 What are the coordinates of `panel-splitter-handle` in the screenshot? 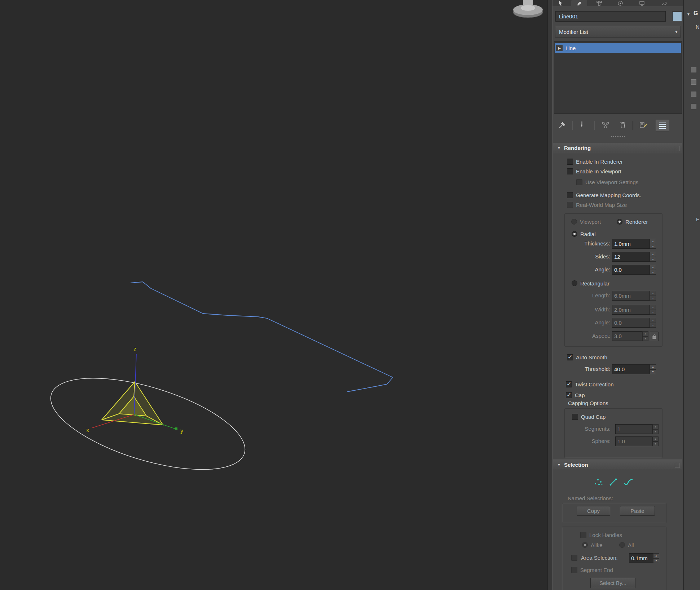 It's located at (618, 137).